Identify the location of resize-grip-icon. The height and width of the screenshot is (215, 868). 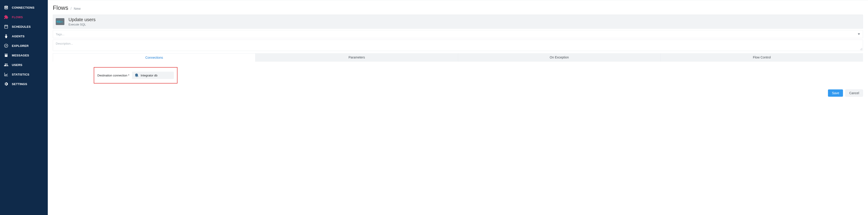
(861, 49).